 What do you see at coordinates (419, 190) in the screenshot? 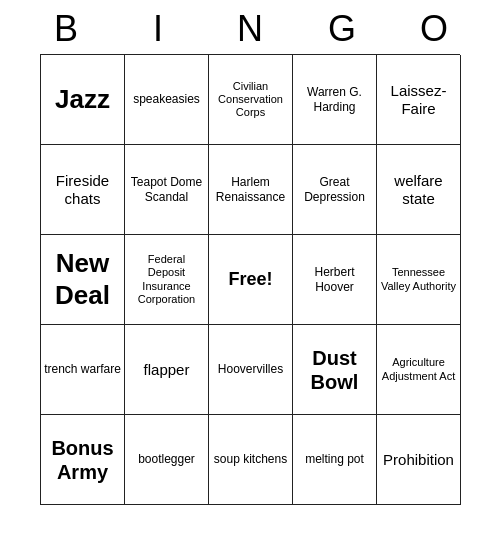
I see `bingo-cell-9: welfare state` at bounding box center [419, 190].